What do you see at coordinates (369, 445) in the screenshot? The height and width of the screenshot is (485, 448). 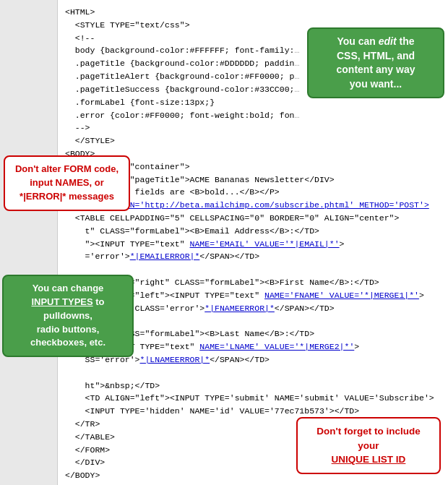 I see `callout-unique-list-id: Don't forget to include your UNIQUE LIST…` at bounding box center [369, 445].